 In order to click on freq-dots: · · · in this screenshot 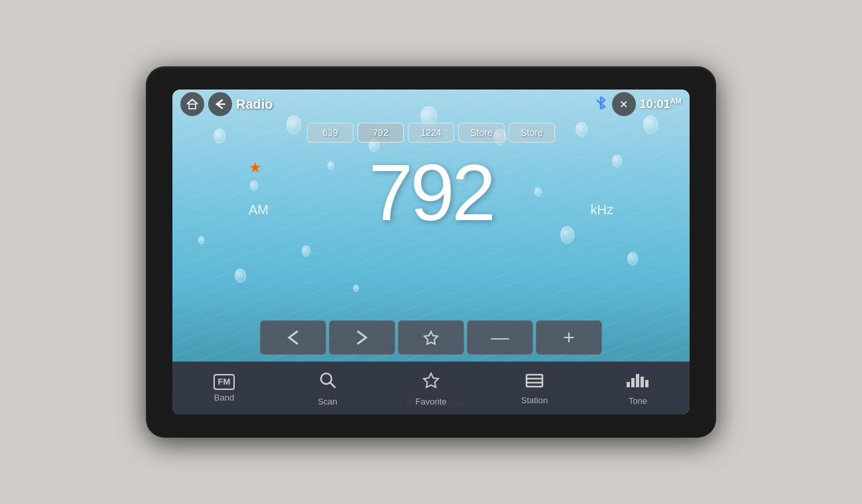, I will do `click(276, 168)`.